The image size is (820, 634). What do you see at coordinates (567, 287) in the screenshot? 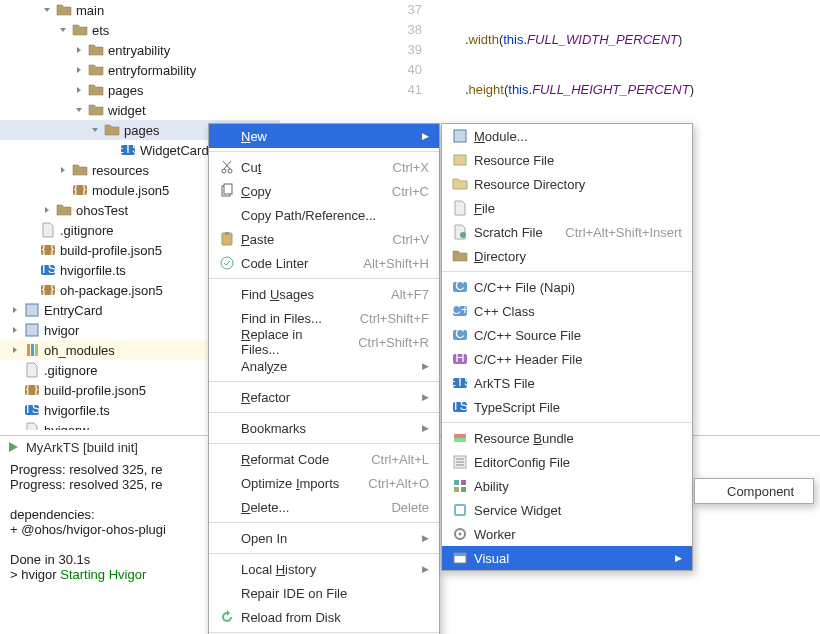
I see `menu-item-c-c-file-napi: CC/C++ File (Napi)` at bounding box center [567, 287].